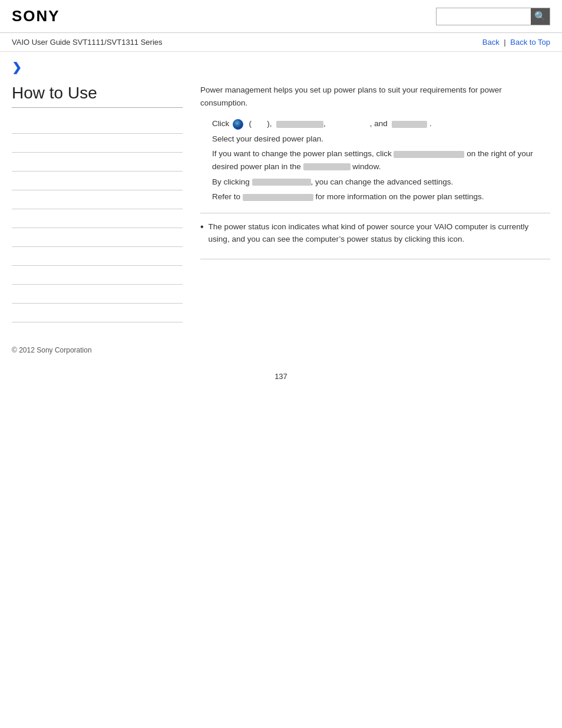 The height and width of the screenshot is (728, 562). I want to click on bullet-text: The power status icon indicates what kin…, so click(379, 233).